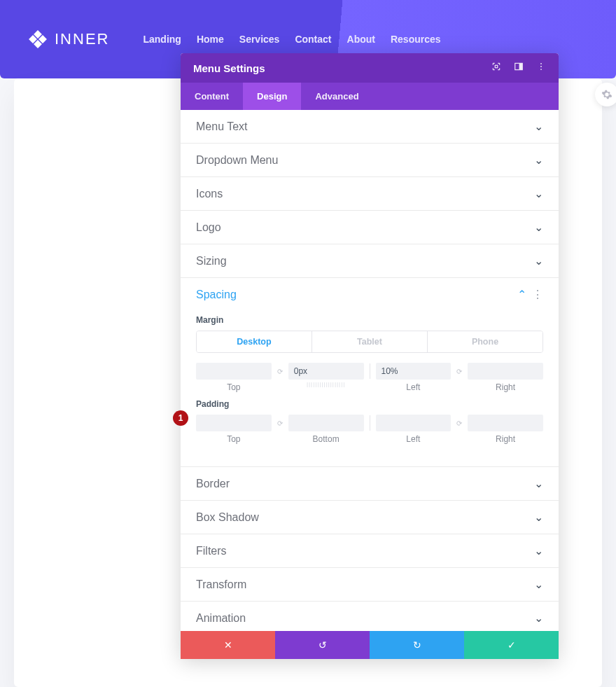 The height and width of the screenshot is (687, 616). What do you see at coordinates (606, 95) in the screenshot?
I see `section-settings-button` at bounding box center [606, 95].